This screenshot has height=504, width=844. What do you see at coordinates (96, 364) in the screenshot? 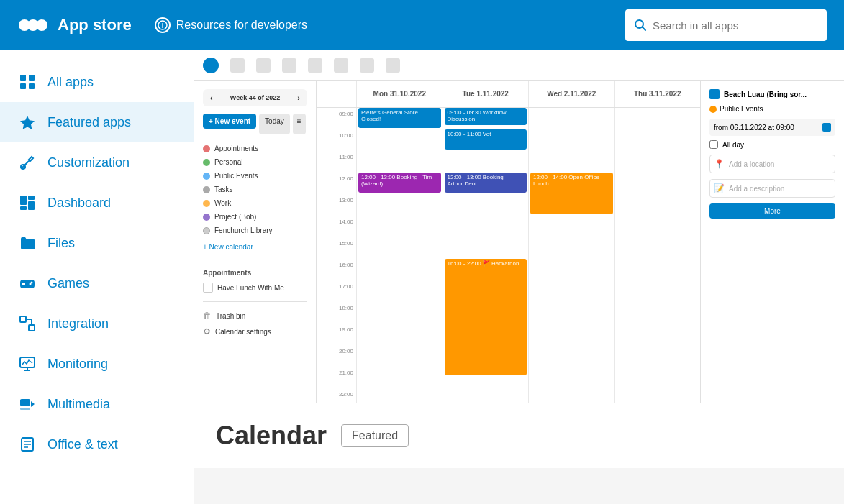
I see `sidebar-item-monitoring: Monitoring` at bounding box center [96, 364].